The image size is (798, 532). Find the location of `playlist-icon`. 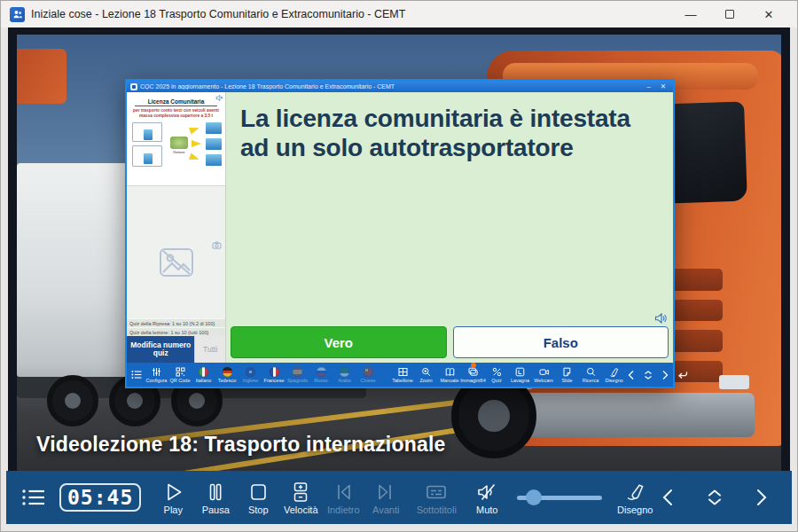

playlist-icon is located at coordinates (34, 497).